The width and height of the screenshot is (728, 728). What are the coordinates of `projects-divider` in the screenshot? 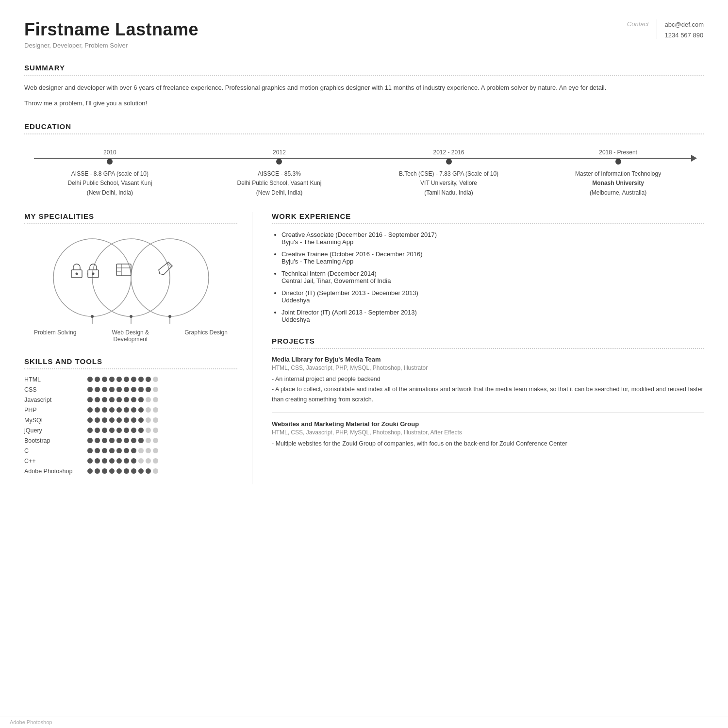 It's located at (488, 348).